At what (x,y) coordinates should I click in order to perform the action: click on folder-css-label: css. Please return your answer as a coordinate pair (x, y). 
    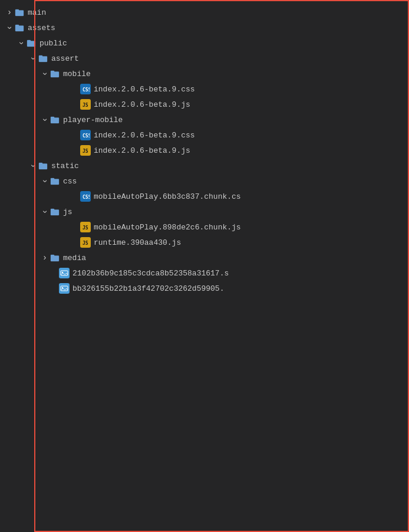
    Looking at the image, I should click on (70, 182).